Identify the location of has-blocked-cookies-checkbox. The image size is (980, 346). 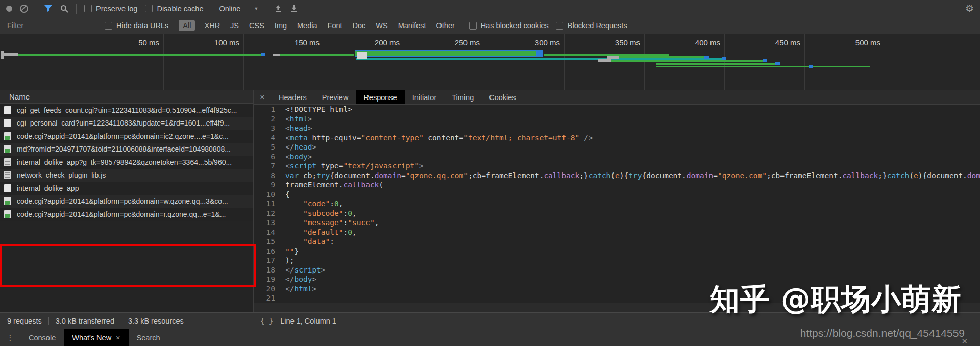
(473, 26).